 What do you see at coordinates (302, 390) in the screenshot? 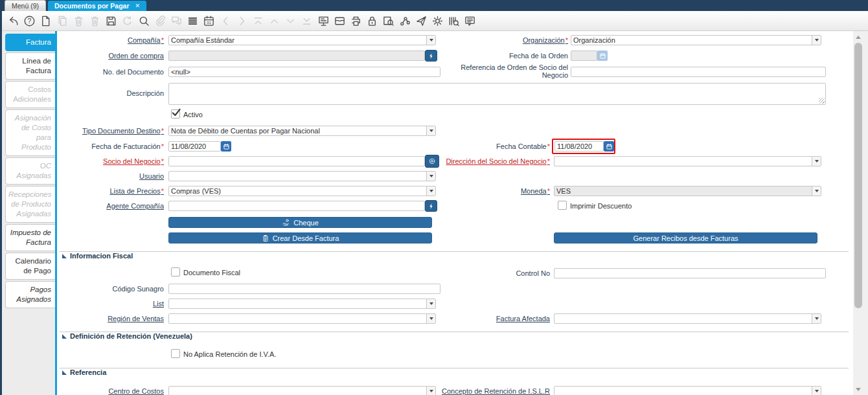
I see `centro-costos-select` at bounding box center [302, 390].